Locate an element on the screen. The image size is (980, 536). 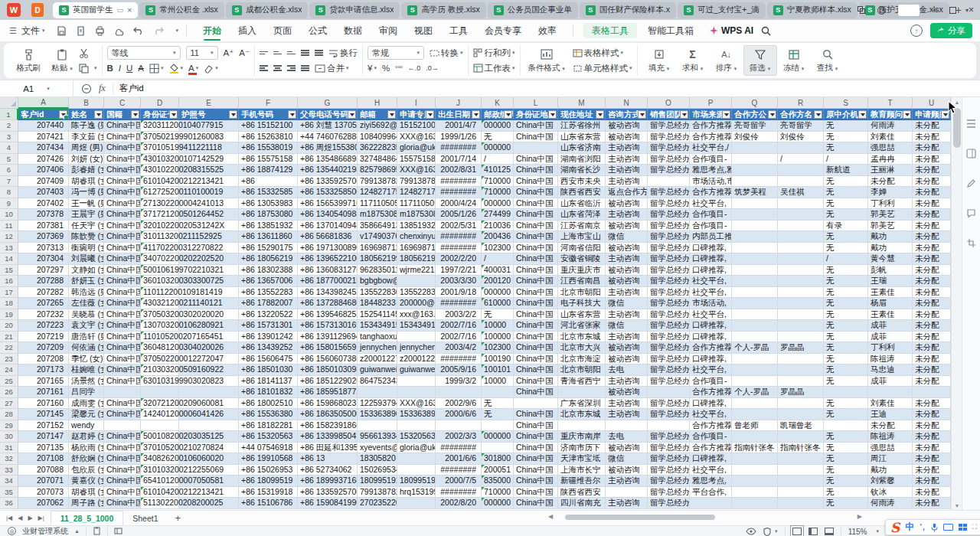
cell: 340702200202202520 is located at coordinates (160, 259).